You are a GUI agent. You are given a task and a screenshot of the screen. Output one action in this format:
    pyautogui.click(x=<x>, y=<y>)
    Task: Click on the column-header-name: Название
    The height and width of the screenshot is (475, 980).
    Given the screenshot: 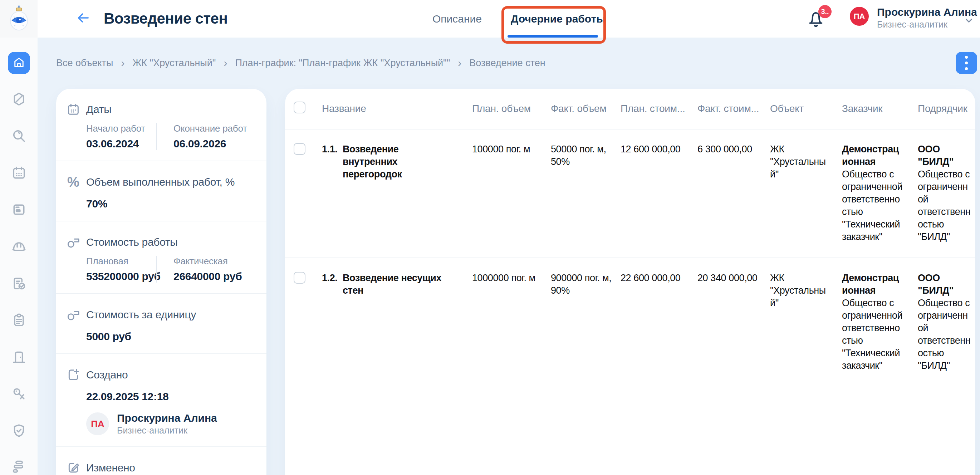 What is the action you would take?
    pyautogui.click(x=397, y=110)
    